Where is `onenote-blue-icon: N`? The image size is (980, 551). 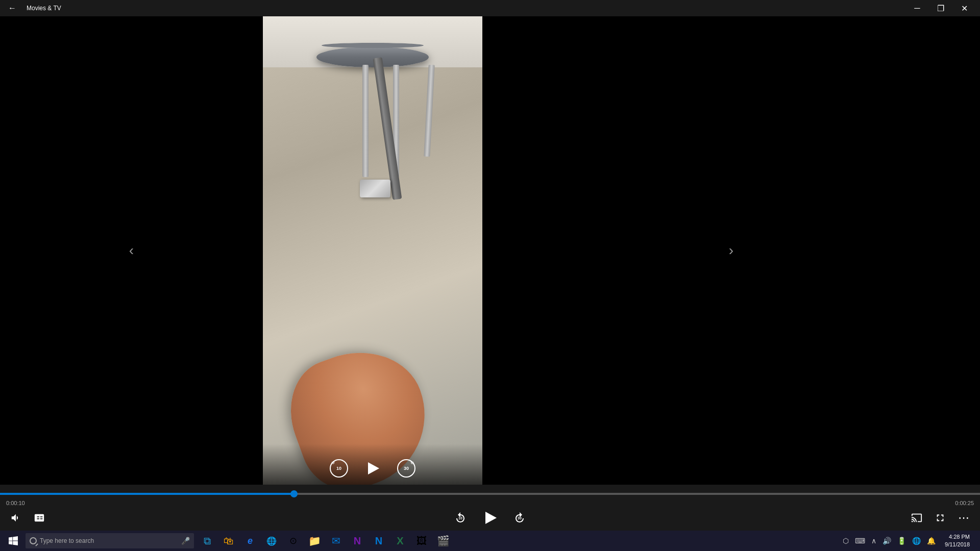
onenote-blue-icon: N is located at coordinates (379, 541).